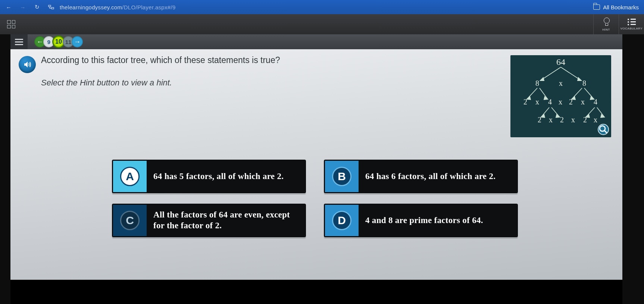  What do you see at coordinates (631, 24) in the screenshot?
I see `vocabulary-tool: VOCABULARY` at bounding box center [631, 24].